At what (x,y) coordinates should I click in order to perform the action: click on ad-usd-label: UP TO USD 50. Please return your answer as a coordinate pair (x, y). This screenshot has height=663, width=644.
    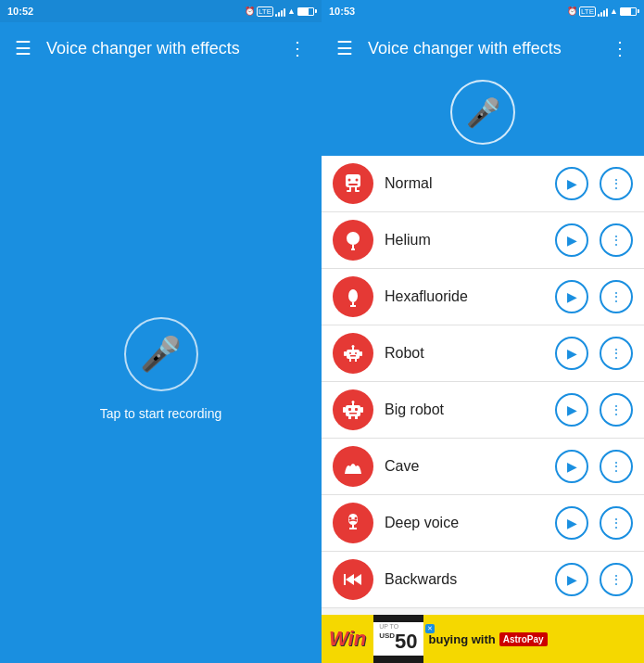
    Looking at the image, I should click on (398, 638).